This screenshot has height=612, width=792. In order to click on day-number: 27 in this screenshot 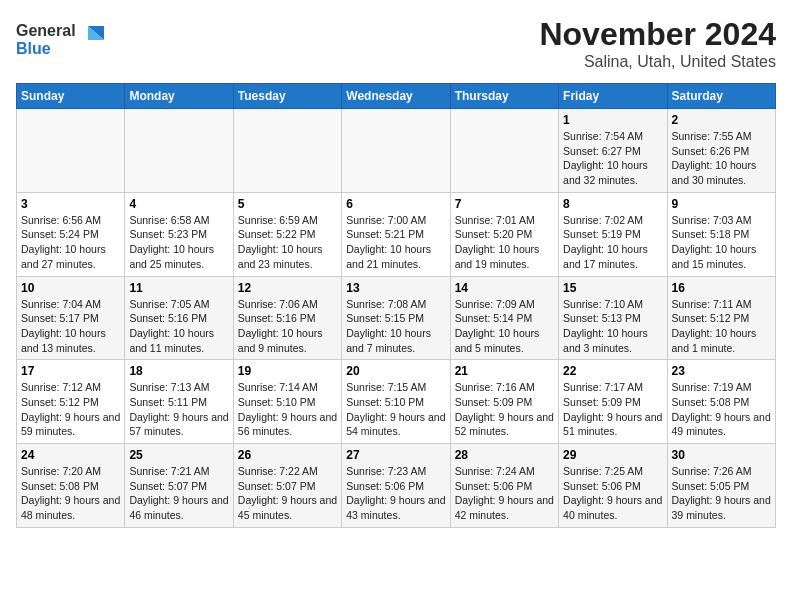, I will do `click(396, 455)`.